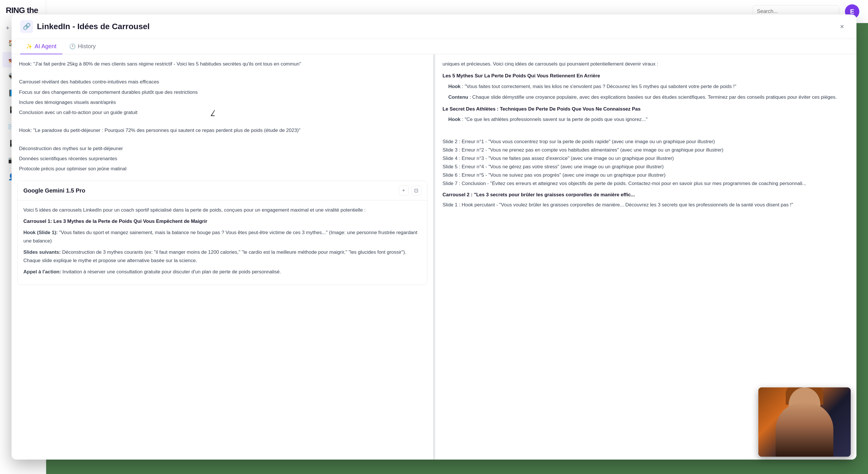 The image size is (868, 474). I want to click on slides-text: Déconstruction de 3 mythes courants (ex:…, so click(215, 256).